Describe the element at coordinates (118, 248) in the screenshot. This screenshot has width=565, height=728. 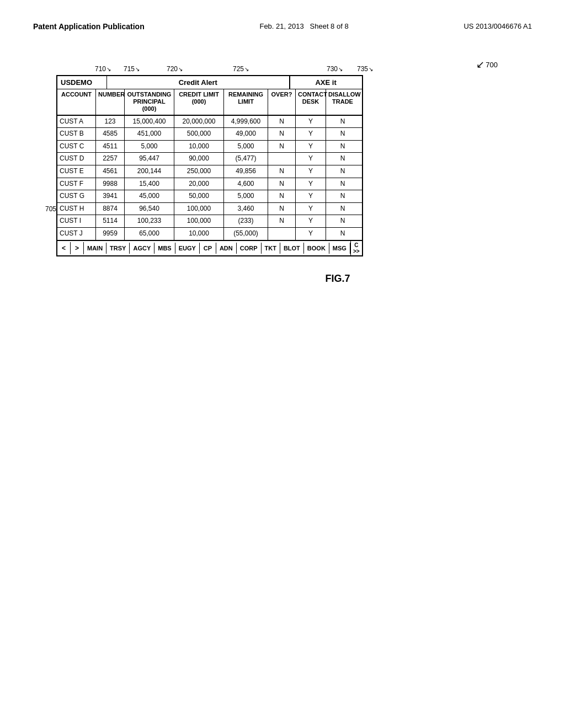
I see `trsy-button: TRSY` at that location.